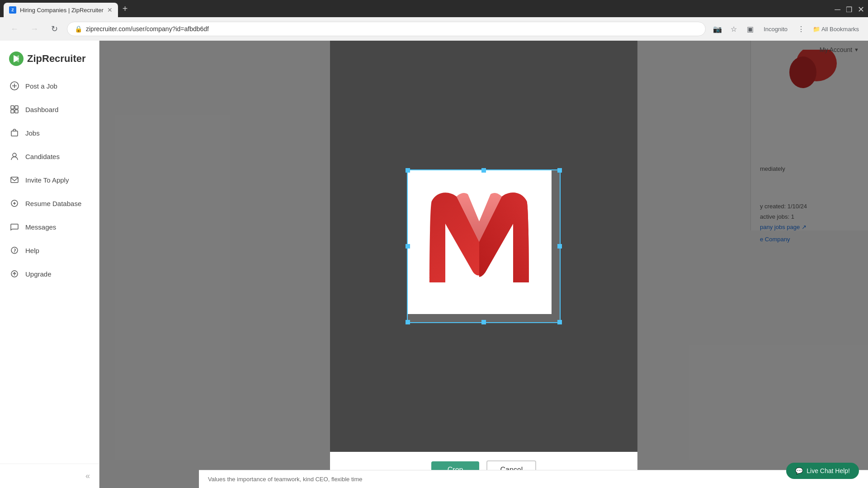  What do you see at coordinates (828, 471) in the screenshot?
I see `live-chat-label: Live Chat Help!` at bounding box center [828, 471].